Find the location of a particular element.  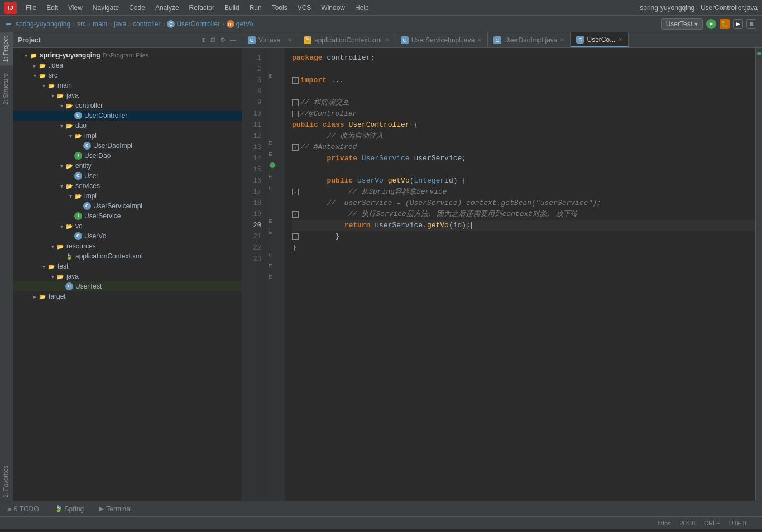

coverage-button: ▶ is located at coordinates (738, 24).